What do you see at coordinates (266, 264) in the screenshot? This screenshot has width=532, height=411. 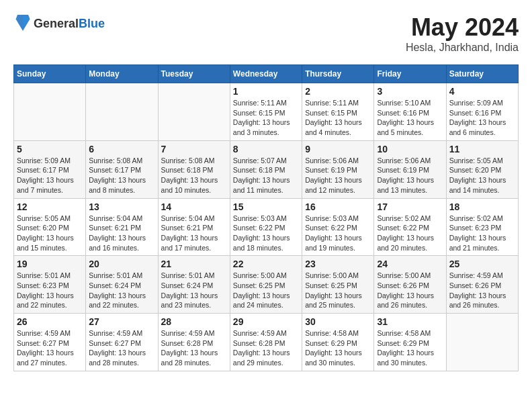 I see `day-number: 22` at bounding box center [266, 264].